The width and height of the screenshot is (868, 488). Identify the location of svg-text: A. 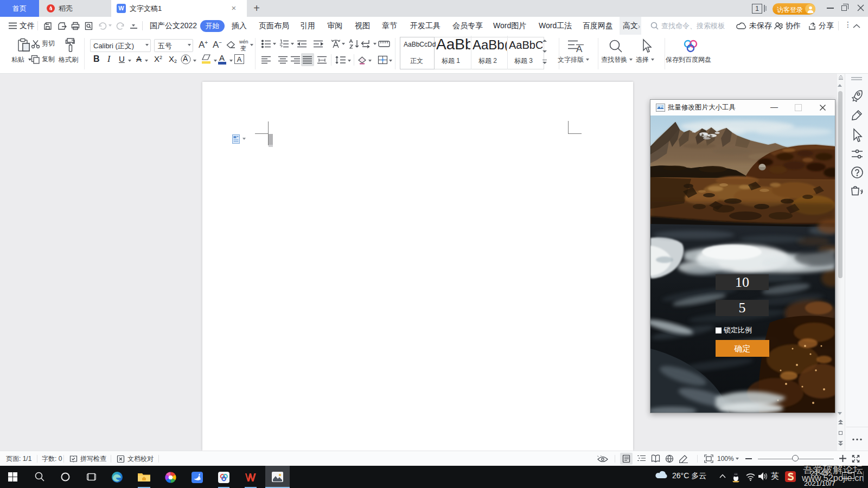
(579, 49).